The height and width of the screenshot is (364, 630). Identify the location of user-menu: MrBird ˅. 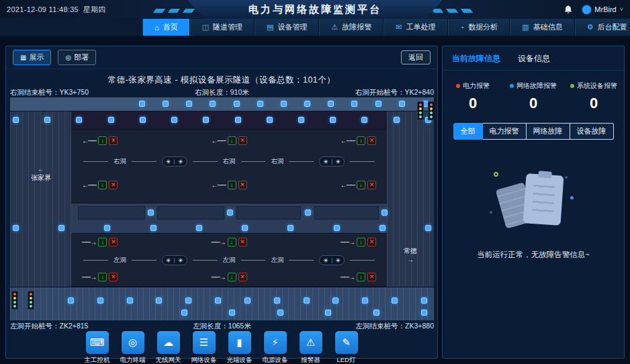
(603, 9).